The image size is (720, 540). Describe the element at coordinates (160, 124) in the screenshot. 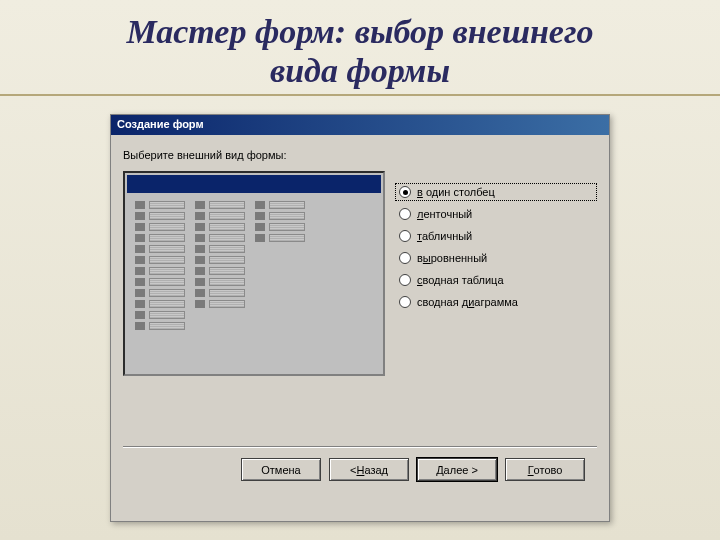

I see `dialog-title: Создание форм` at that location.